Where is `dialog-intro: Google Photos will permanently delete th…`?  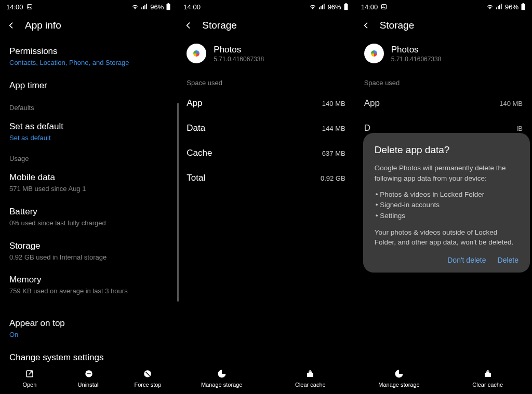
dialog-intro: Google Photos will permanently delete th… is located at coordinates (447, 173).